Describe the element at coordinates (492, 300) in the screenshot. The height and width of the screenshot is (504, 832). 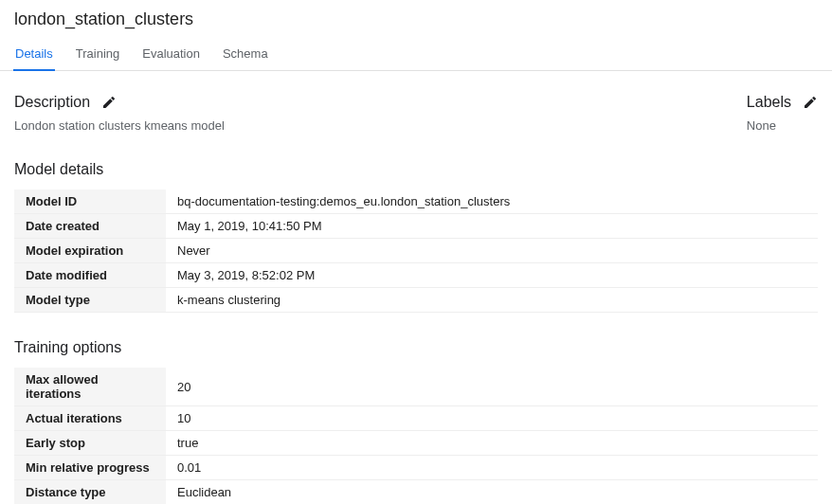
I see `detail-value: k-means clustering` at that location.